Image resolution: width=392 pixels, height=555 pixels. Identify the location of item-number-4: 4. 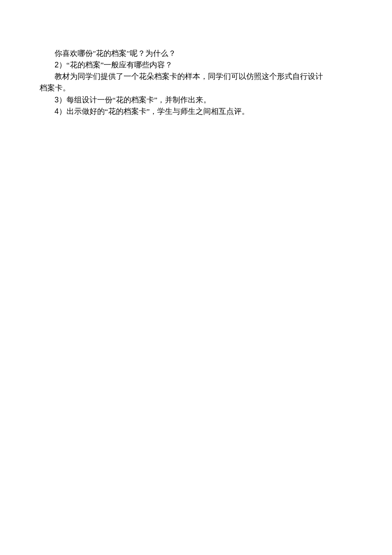
(57, 111).